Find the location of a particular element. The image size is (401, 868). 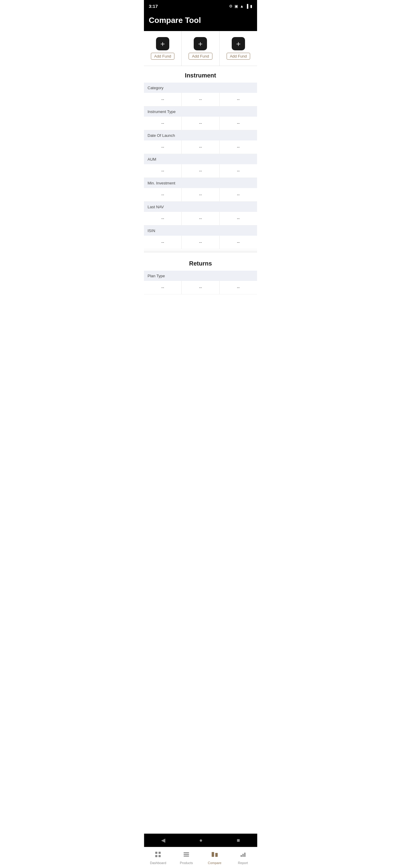

add-fund-label-3: Add Fund is located at coordinates (238, 56).